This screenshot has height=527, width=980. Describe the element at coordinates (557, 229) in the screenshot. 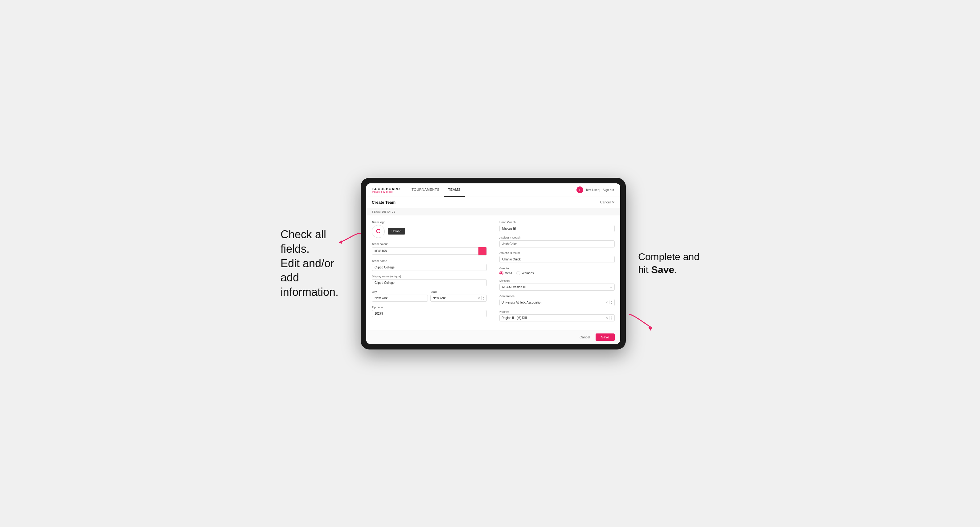

I see `head-coach-input` at that location.